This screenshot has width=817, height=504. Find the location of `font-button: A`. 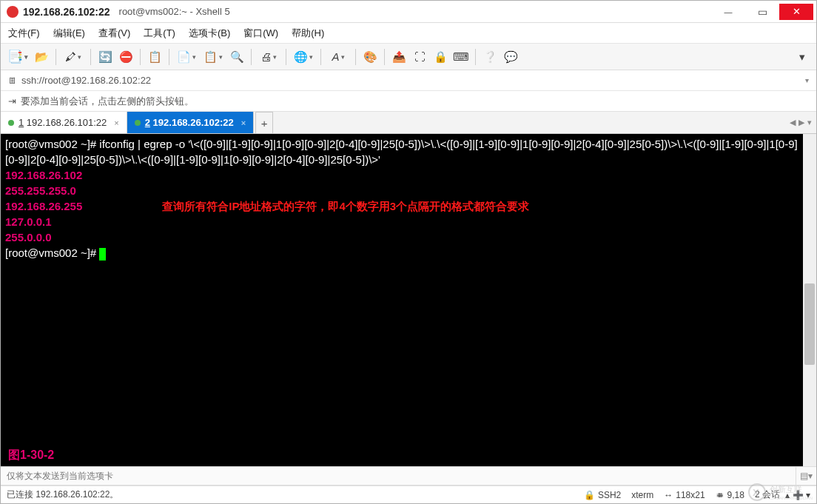

font-button: A is located at coordinates (338, 57).